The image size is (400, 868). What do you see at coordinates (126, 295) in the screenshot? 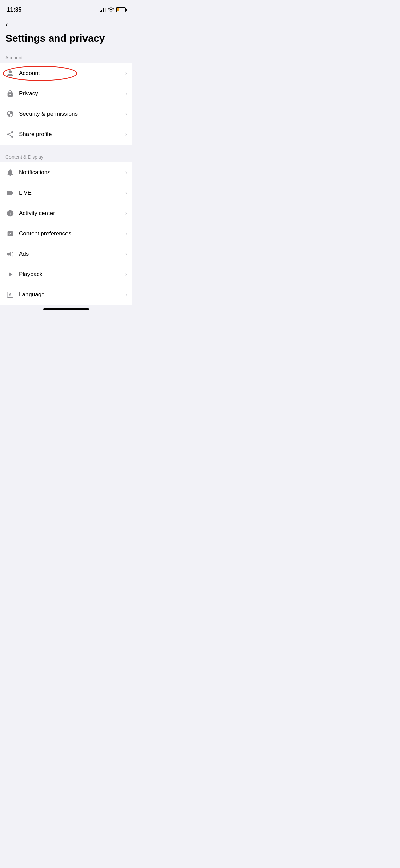
I see `language-chevron-icon: ›` at bounding box center [126, 295].